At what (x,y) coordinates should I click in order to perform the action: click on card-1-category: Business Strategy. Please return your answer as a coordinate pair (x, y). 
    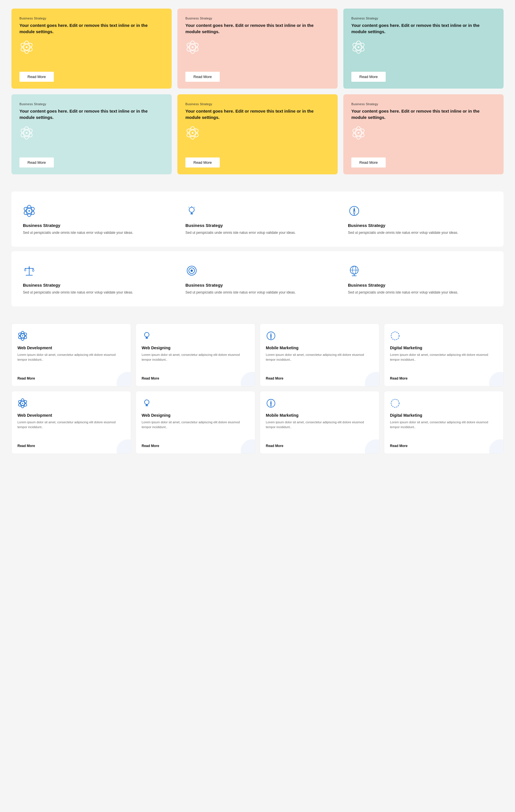
    Looking at the image, I should click on (92, 18).